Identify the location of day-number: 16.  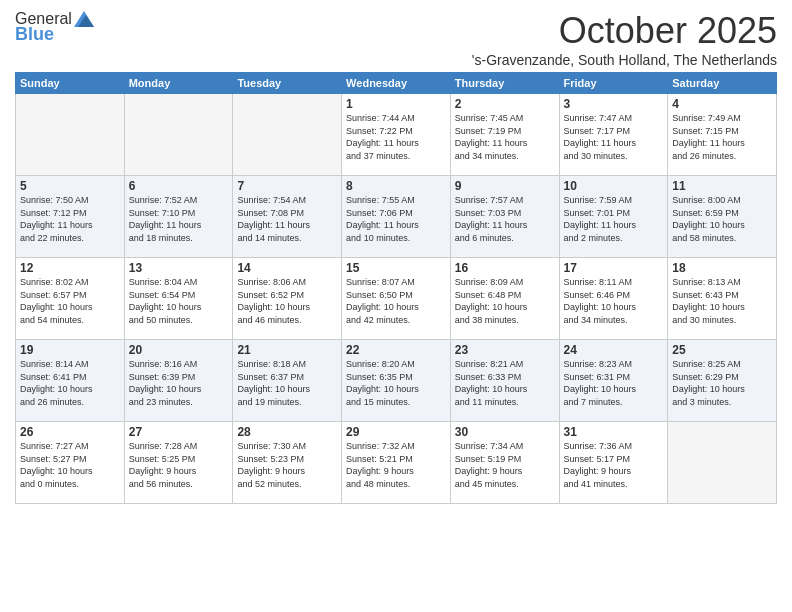
(505, 268).